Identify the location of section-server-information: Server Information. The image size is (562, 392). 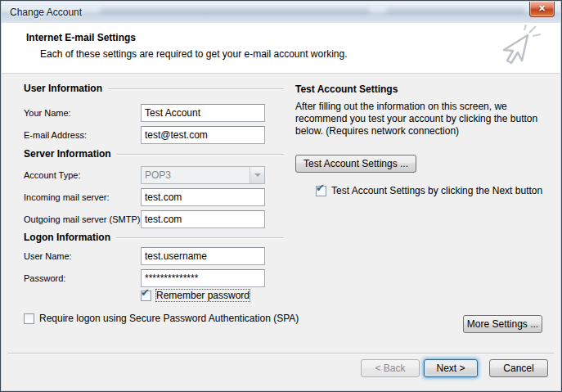
(154, 154).